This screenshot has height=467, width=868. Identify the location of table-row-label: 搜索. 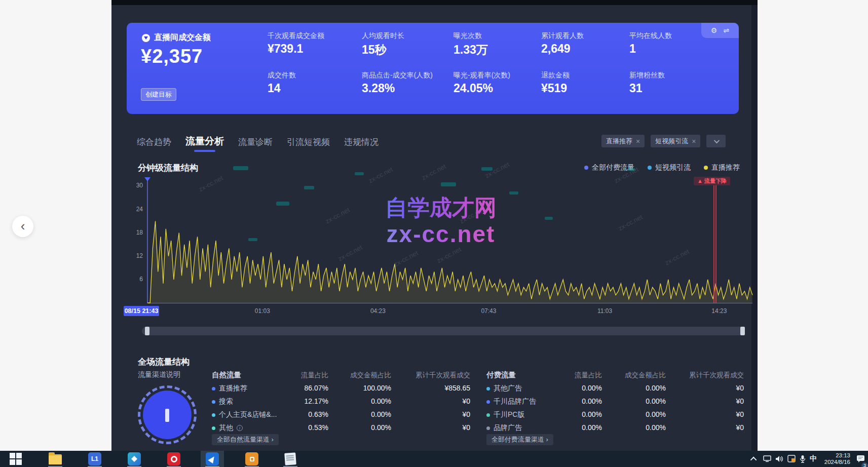
(222, 402).